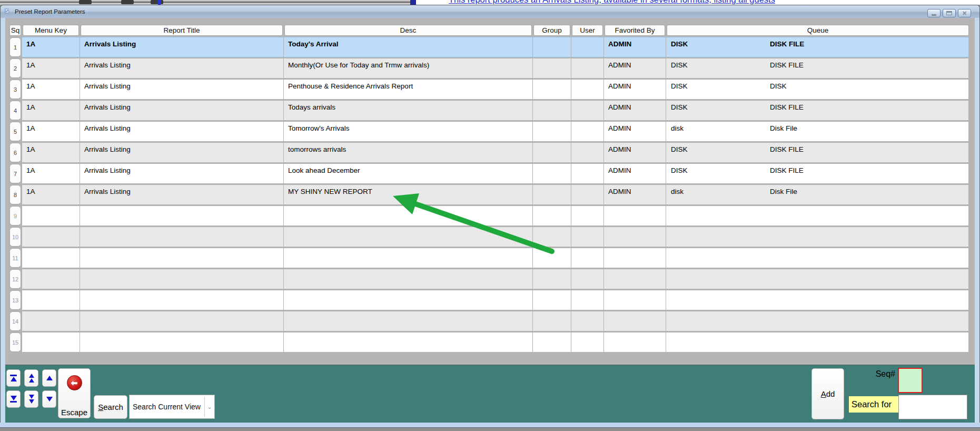 The width and height of the screenshot is (980, 431). Describe the element at coordinates (15, 321) in the screenshot. I see `row-number: 14` at that location.